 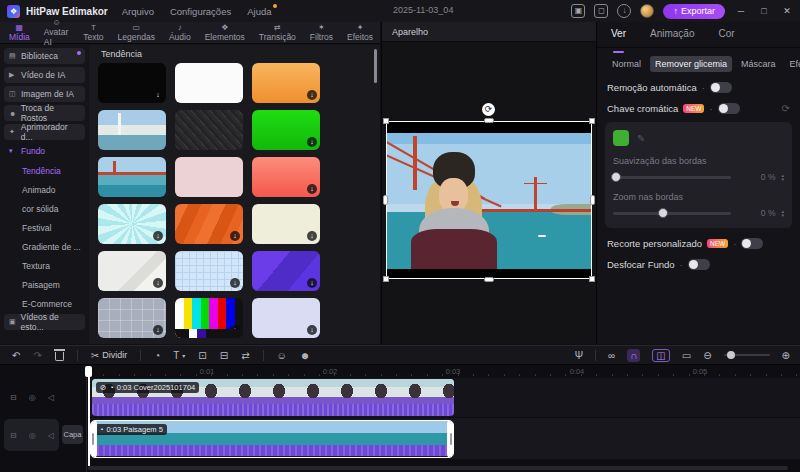 I want to click on menu-item: Arquivo, so click(x=138, y=12).